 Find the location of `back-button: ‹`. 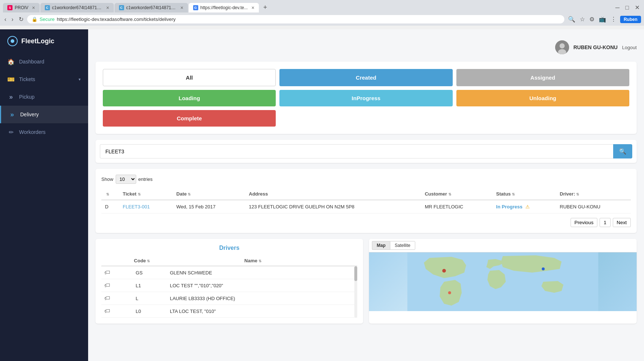

back-button: ‹ is located at coordinates (5, 19).